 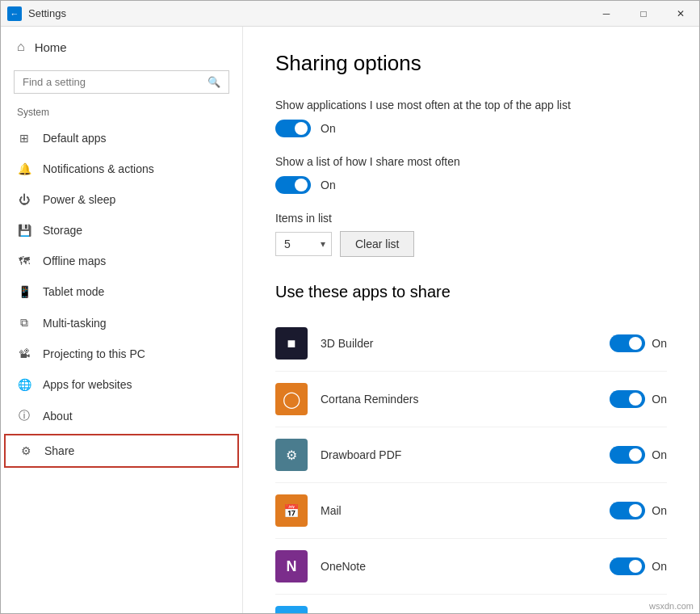 What do you see at coordinates (24, 292) in the screenshot?
I see `tablet-icon: 📱` at bounding box center [24, 292].